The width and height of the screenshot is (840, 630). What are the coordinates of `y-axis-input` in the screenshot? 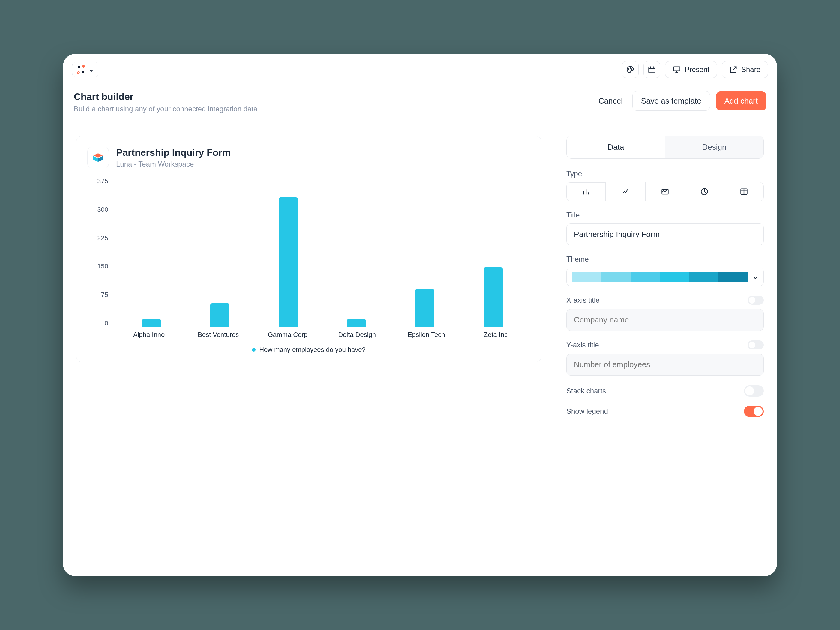 It's located at (665, 365).